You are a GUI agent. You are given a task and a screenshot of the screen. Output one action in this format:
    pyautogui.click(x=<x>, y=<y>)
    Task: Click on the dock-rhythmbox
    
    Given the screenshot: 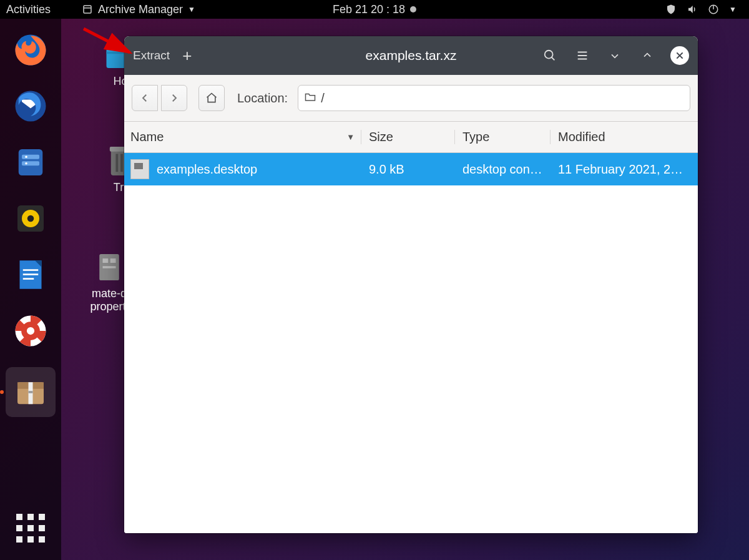 What is the action you would take?
    pyautogui.click(x=31, y=219)
    